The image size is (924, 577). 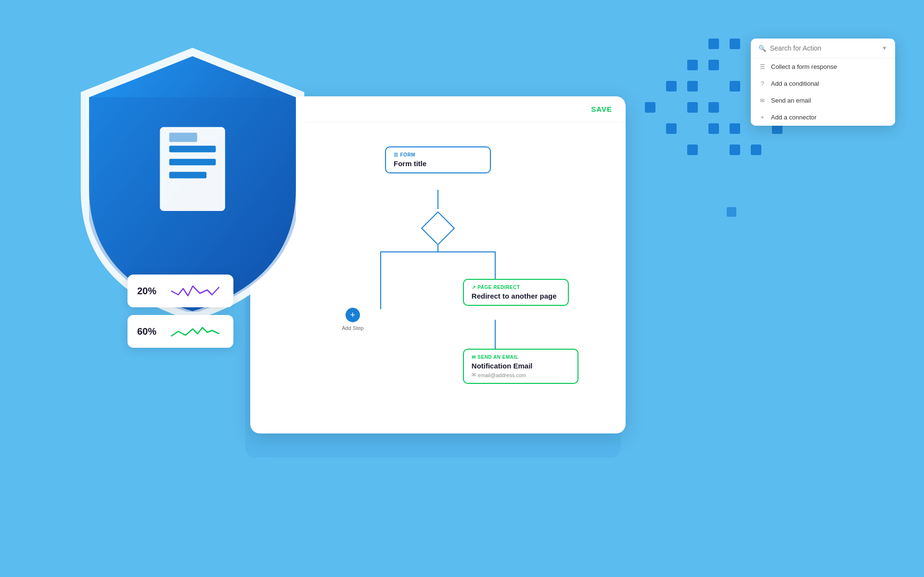 I want to click on redirect-node-title: Redirect to another page, so click(x=516, y=296).